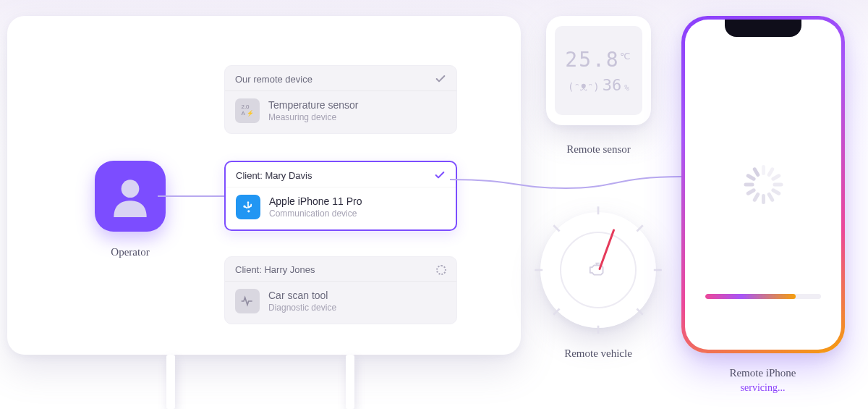  Describe the element at coordinates (315, 201) in the screenshot. I see `device-name: Apple iPhone 11 Pro` at that location.